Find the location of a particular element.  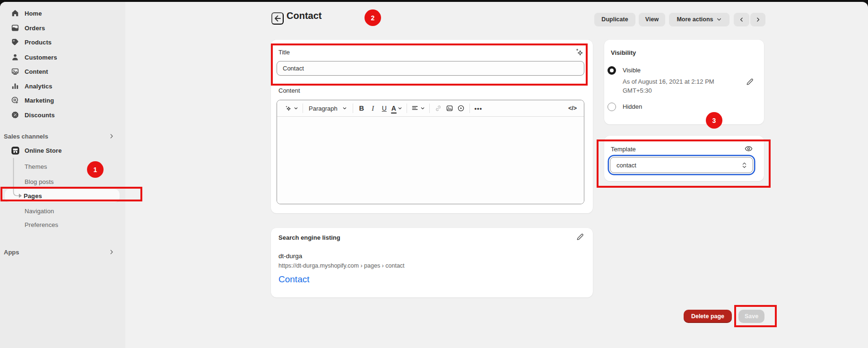

visible-since-line1: As of August 16, 2021 at 2:12 PM is located at coordinates (668, 81).